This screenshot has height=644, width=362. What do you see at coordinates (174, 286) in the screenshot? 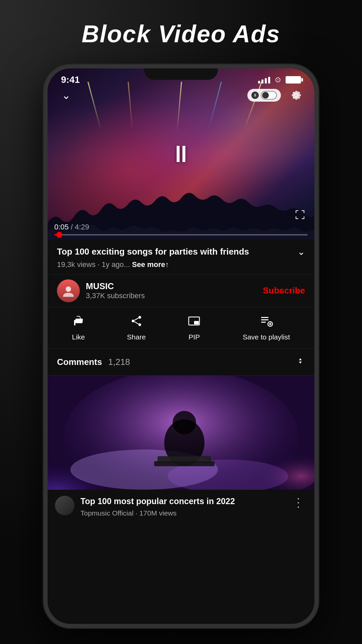
I see `channel-name: MUSIC` at bounding box center [174, 286].